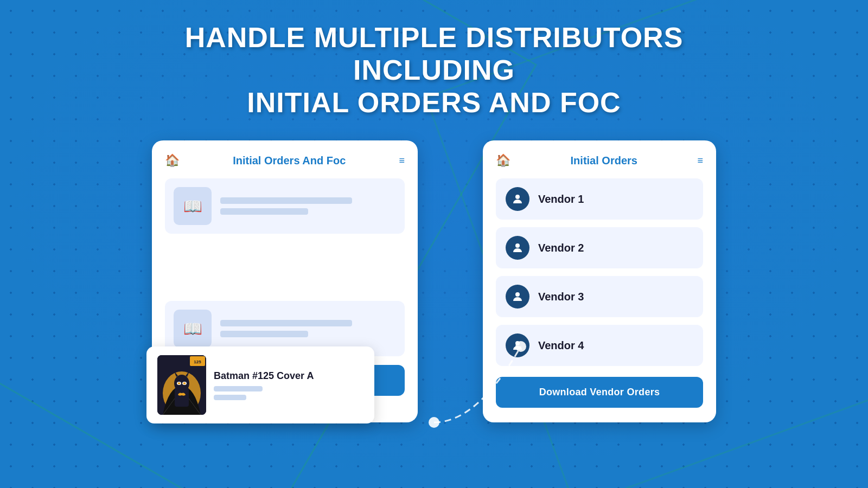 This screenshot has height=488, width=868. Describe the element at coordinates (561, 297) in the screenshot. I see `vendor-name-3: Vendor 3` at that location.